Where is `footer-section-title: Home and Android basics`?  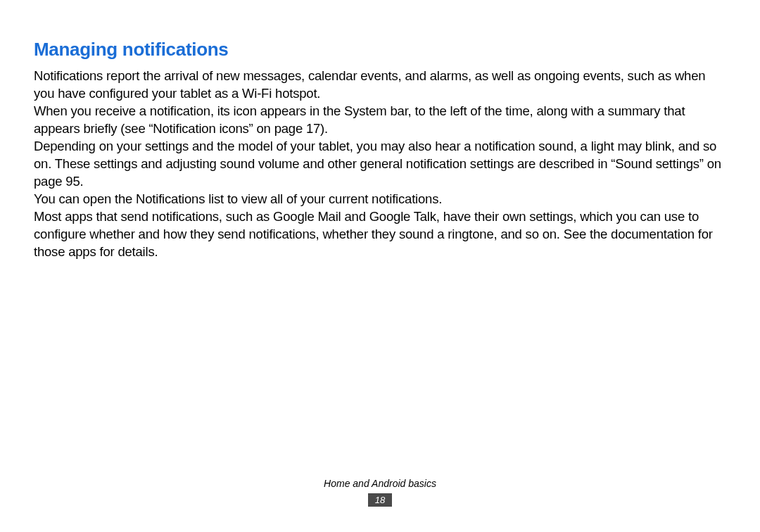
footer-section-title: Home and Android basics is located at coordinates (380, 483).